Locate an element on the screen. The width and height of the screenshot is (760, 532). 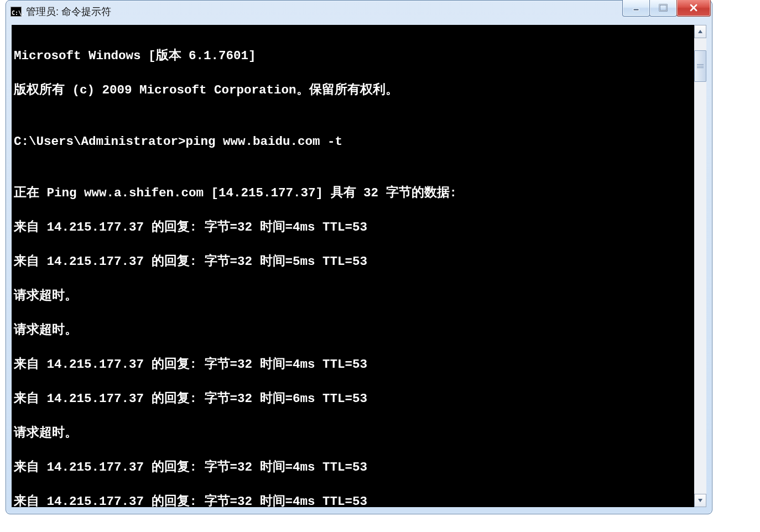
minimize-button is located at coordinates (636, 8).